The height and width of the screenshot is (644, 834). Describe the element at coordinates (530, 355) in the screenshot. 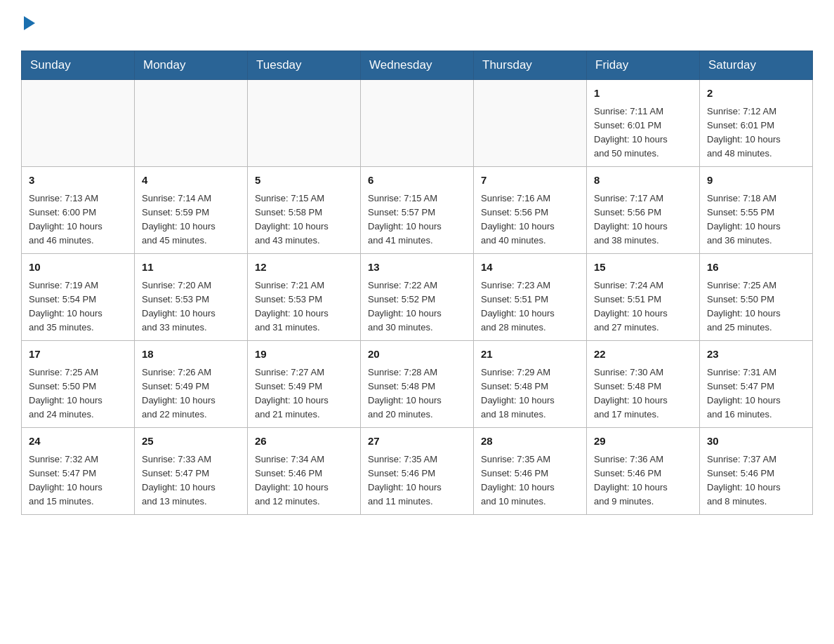

I see `day-number: 21` at that location.